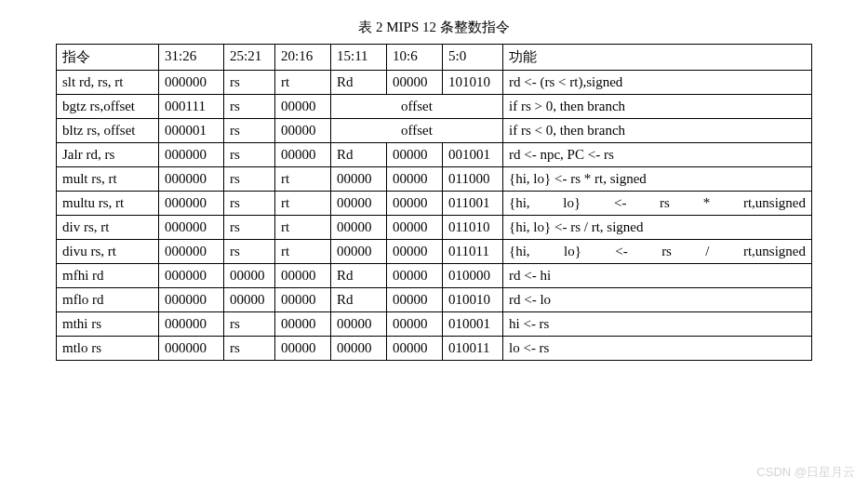  I want to click on table-cell: 011000, so click(473, 179).